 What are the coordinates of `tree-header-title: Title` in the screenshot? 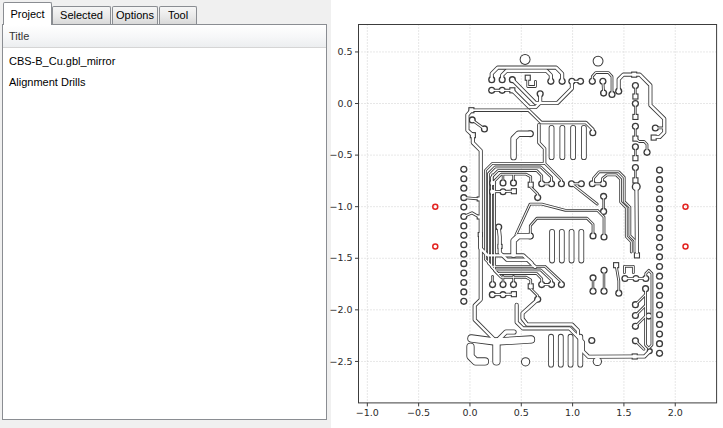 It's located at (164, 36).